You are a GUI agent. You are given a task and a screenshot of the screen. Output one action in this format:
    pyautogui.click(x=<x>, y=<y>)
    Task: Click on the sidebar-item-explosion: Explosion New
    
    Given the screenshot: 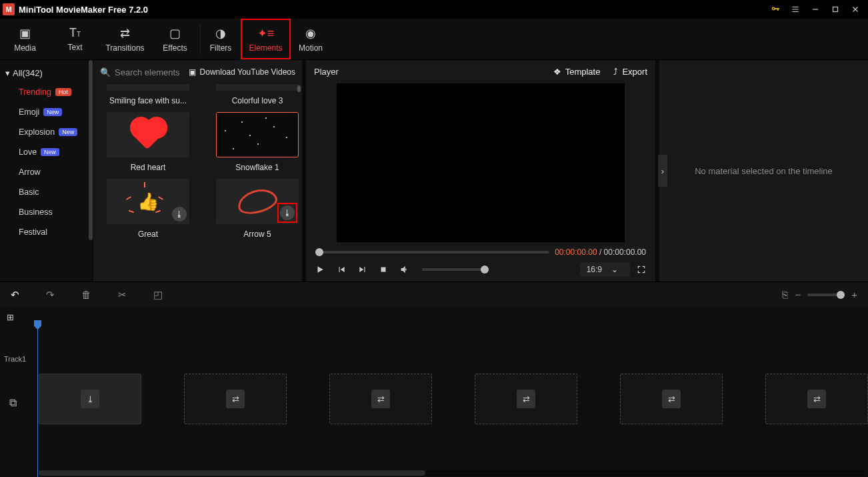 What is the action you would take?
    pyautogui.click(x=47, y=132)
    